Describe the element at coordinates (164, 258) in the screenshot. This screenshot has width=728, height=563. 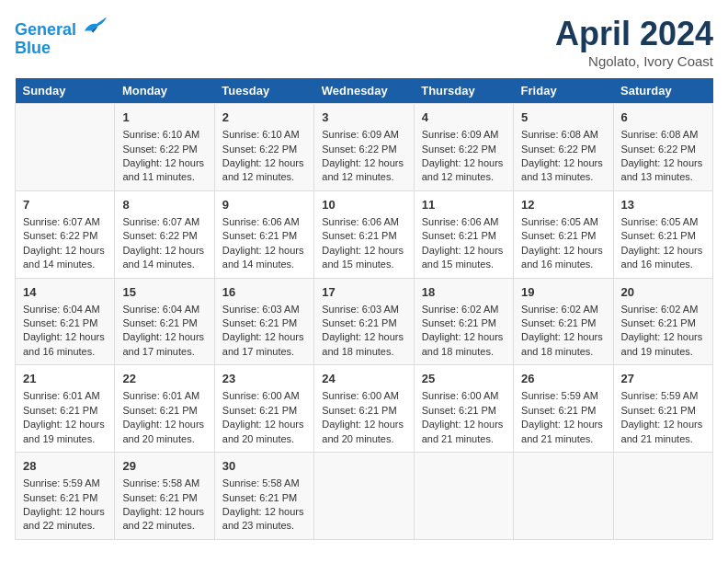
I see `daylight-text: Daylight: 12 hours and 14 minutes.` at that location.